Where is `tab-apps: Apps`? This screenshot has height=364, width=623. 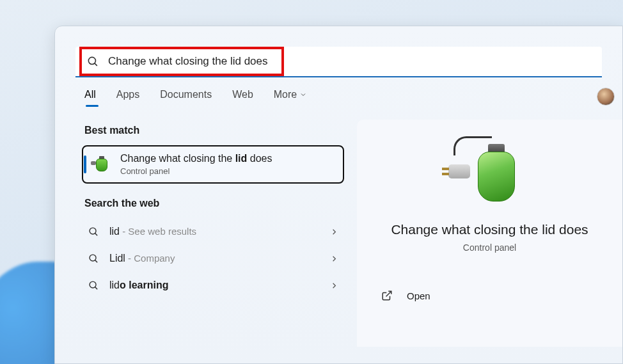 tab-apps: Apps is located at coordinates (128, 97).